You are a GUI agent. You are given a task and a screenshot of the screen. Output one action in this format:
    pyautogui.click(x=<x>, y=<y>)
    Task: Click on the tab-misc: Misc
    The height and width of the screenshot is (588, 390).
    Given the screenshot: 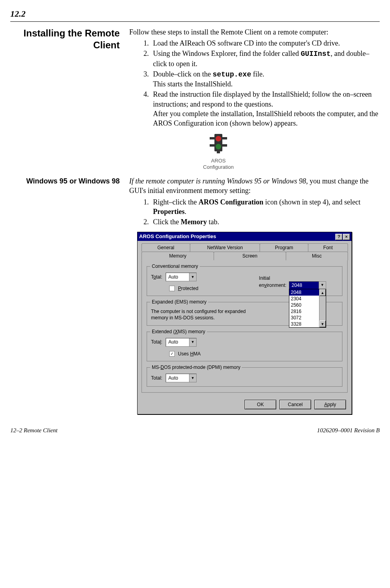 What is the action you would take?
    pyautogui.click(x=317, y=256)
    